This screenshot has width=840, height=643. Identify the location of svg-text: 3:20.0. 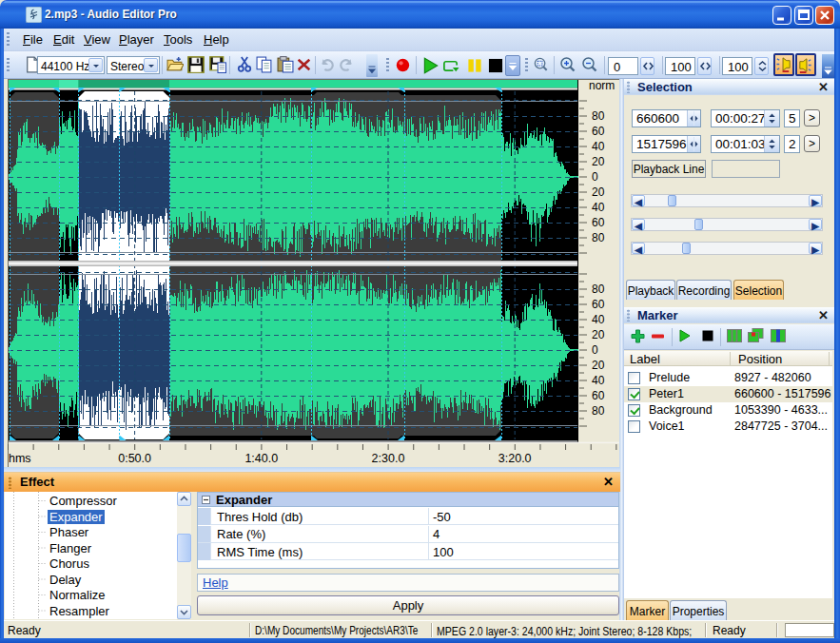
(516, 458).